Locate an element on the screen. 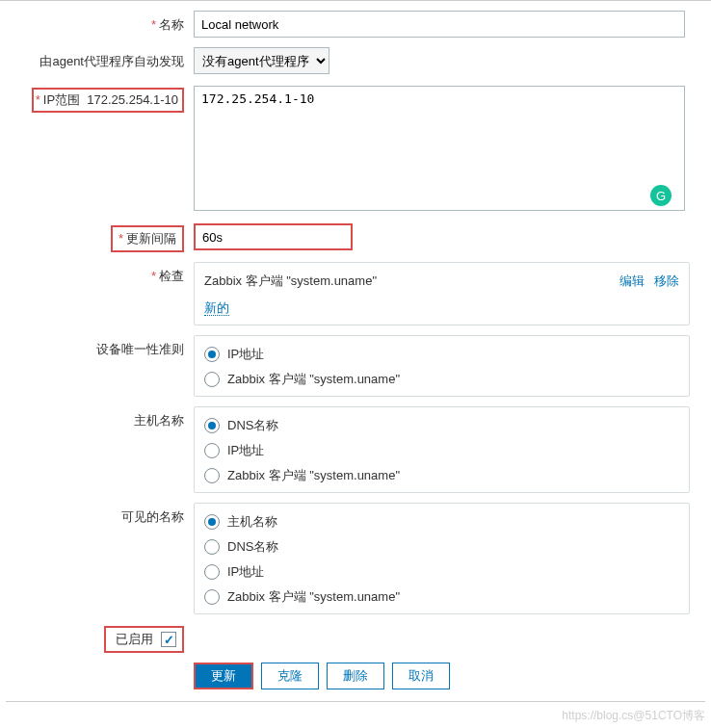 This screenshot has width=711, height=728. buttons-row: 更新 克隆 删除 取消 is located at coordinates (449, 676).